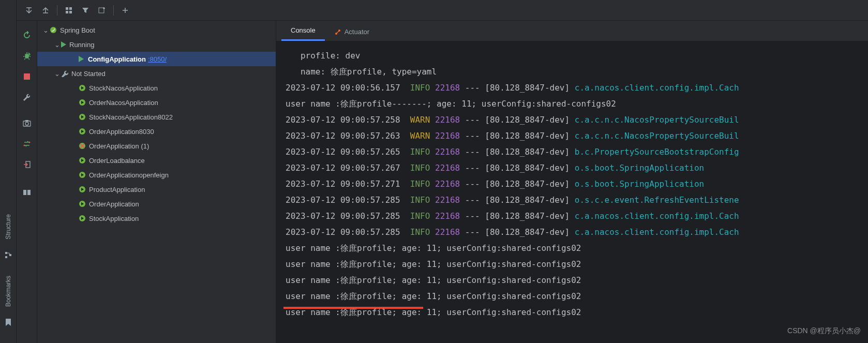 This screenshot has width=868, height=343. Describe the element at coordinates (156, 189) in the screenshot. I see `app-item: ProductApplication` at that location.